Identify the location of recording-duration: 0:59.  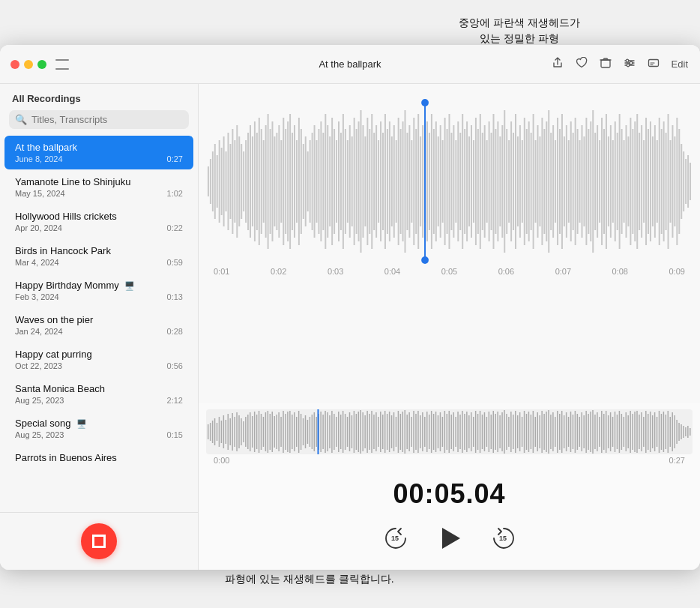
(175, 262).